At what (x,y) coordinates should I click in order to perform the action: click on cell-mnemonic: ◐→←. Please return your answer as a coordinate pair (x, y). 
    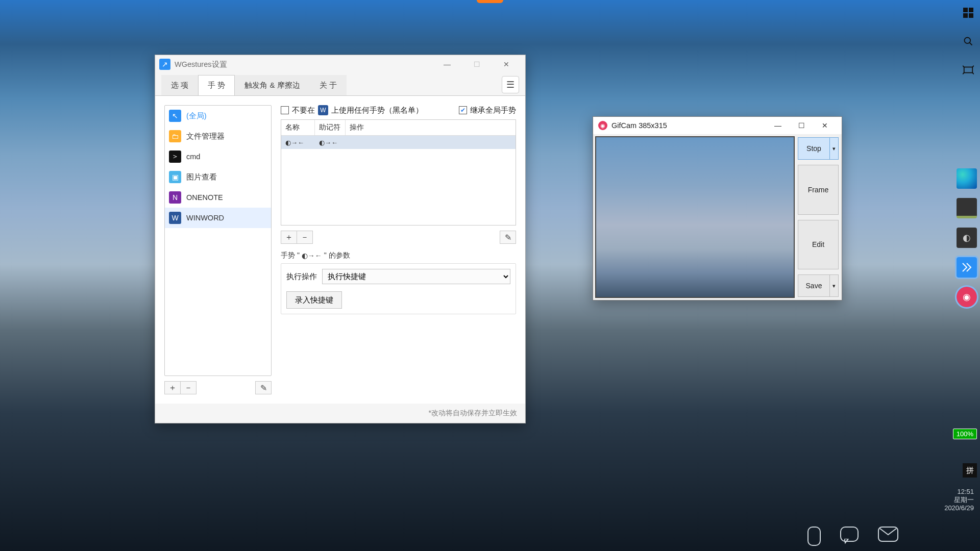
    Looking at the image, I should click on (330, 143).